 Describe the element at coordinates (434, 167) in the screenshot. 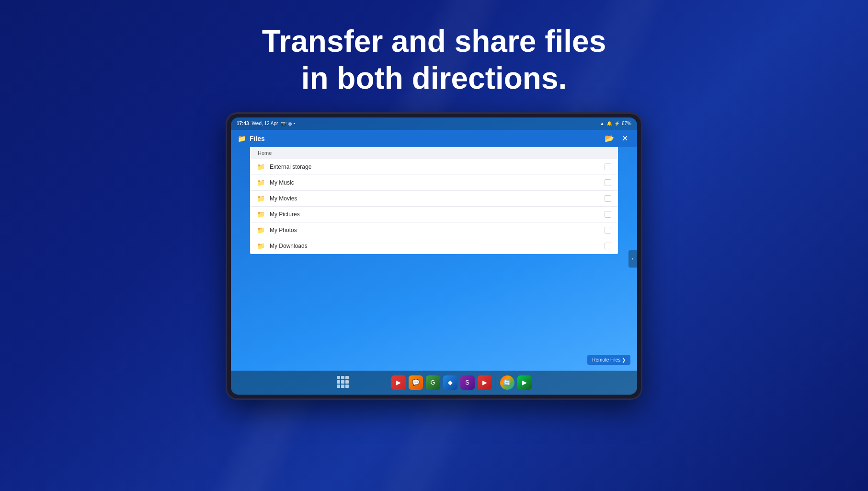

I see `file-item: 📁External storage` at that location.